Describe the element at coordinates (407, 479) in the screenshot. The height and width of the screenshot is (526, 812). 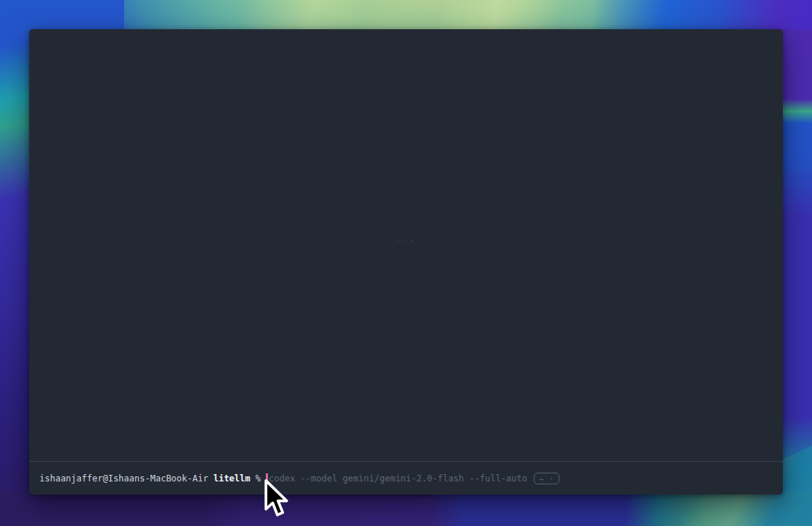
I see `terminal-prompt-line: ishaanjaffer@Ishaans-MacBook-Airlitellm%…` at that location.